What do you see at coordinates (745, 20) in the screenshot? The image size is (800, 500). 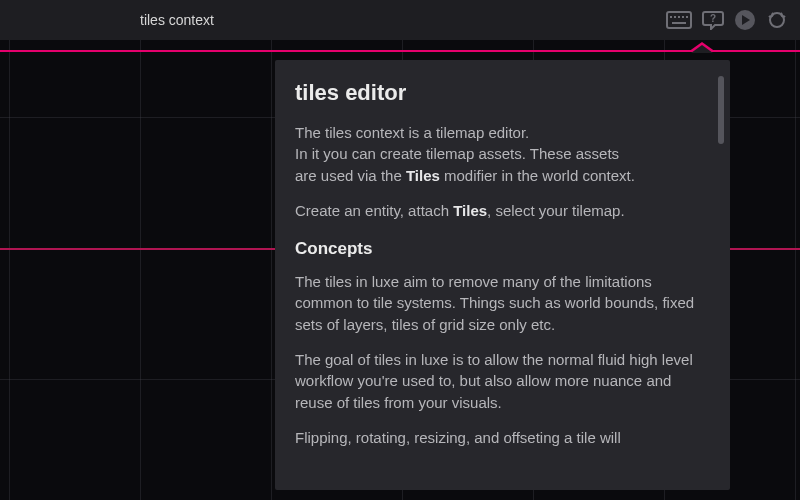 I see `play-icon` at bounding box center [745, 20].